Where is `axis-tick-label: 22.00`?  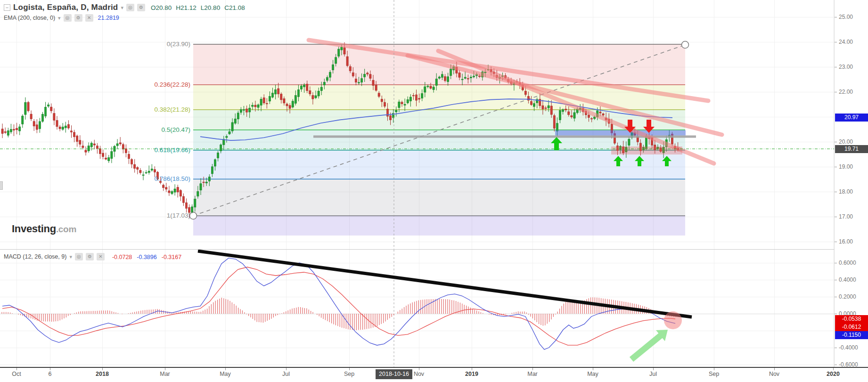 axis-tick-label: 22.00 is located at coordinates (846, 92).